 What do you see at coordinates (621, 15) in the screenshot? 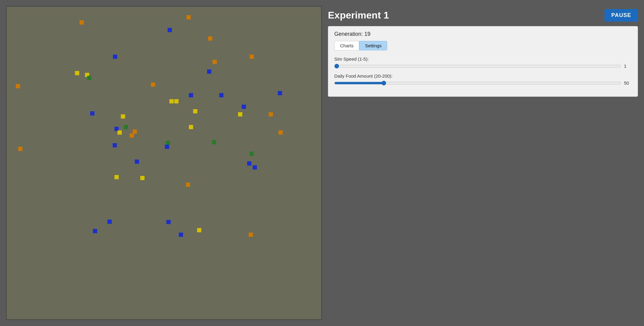
I see `pause-button: PAUSE` at bounding box center [621, 15].